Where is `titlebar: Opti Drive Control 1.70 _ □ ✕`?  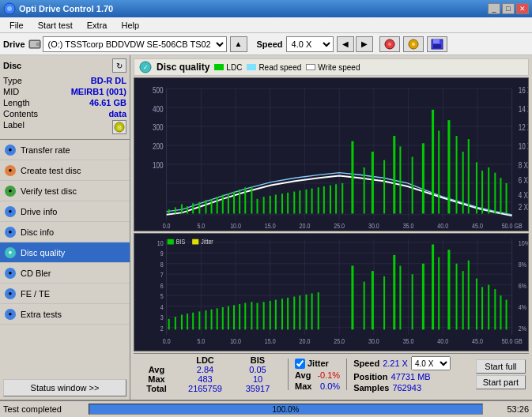 titlebar: Opti Drive Control 1.70 _ □ ✕ is located at coordinates (266, 9).